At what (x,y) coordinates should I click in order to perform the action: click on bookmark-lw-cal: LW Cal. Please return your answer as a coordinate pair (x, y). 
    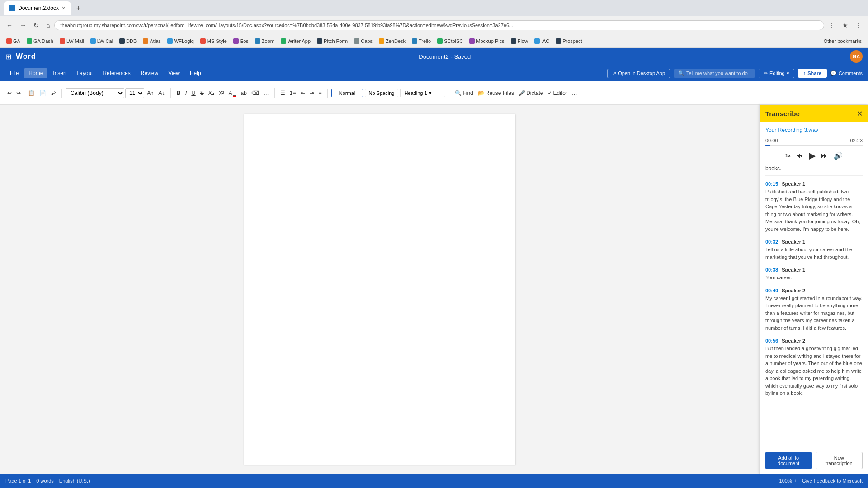
    Looking at the image, I should click on (102, 41).